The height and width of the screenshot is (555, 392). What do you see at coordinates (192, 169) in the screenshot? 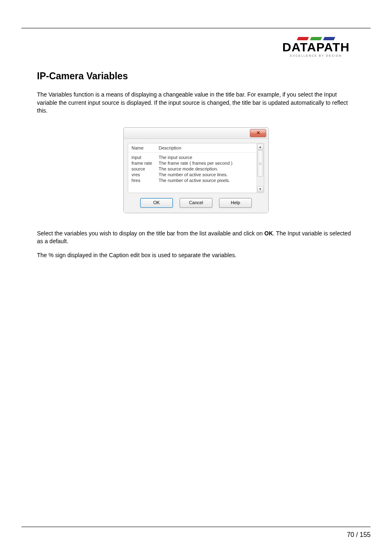
I see `list-item: source The source mode description.` at bounding box center [192, 169].